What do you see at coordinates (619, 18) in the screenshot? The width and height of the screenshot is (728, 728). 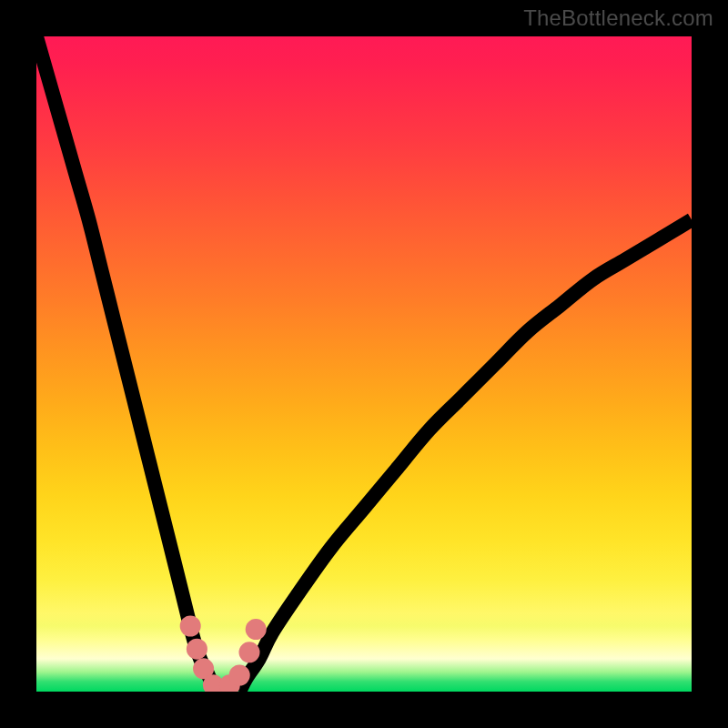 I see `watermark-text: TheBottleneck.com` at bounding box center [619, 18].